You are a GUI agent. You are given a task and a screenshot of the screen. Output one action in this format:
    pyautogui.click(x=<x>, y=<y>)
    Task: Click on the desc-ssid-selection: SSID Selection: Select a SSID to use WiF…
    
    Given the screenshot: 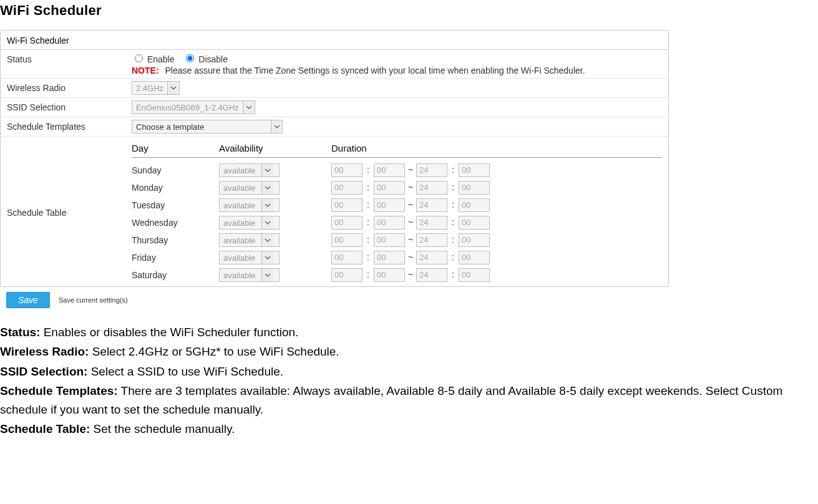 What is the action you would take?
    pyautogui.click(x=409, y=372)
    